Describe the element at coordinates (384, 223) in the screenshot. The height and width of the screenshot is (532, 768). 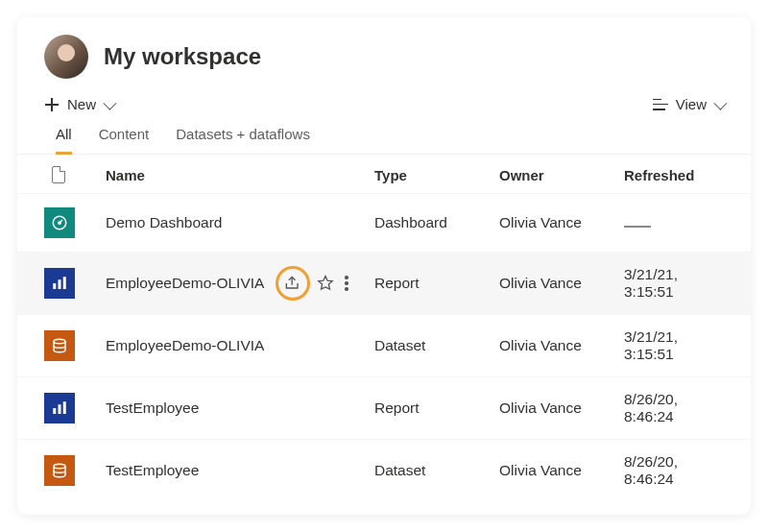
I see `table-row: Demo DashboardDashboardOlivia Vance` at that location.